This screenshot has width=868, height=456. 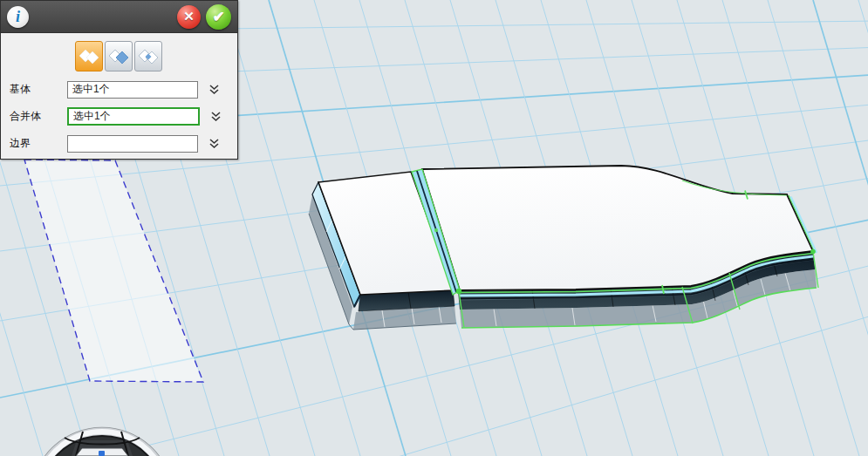 What do you see at coordinates (148, 56) in the screenshot?
I see `intersect-operation-button` at bounding box center [148, 56].